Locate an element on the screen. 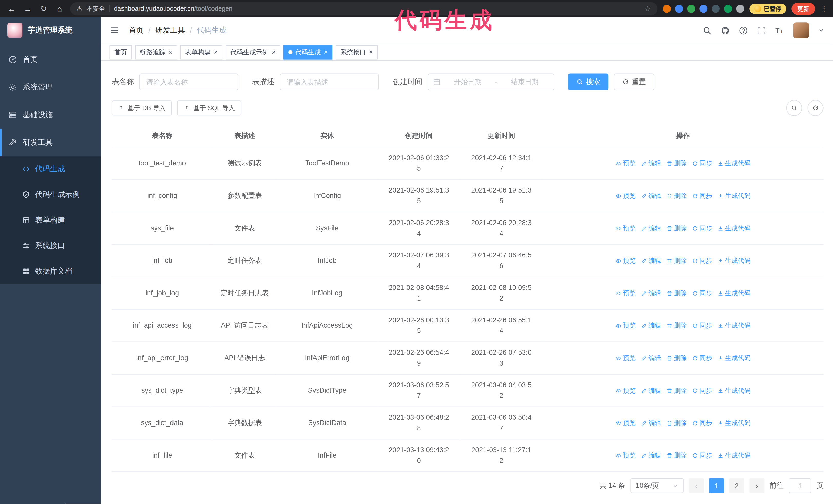 The image size is (833, 504). search-button: 搜索 is located at coordinates (589, 82).